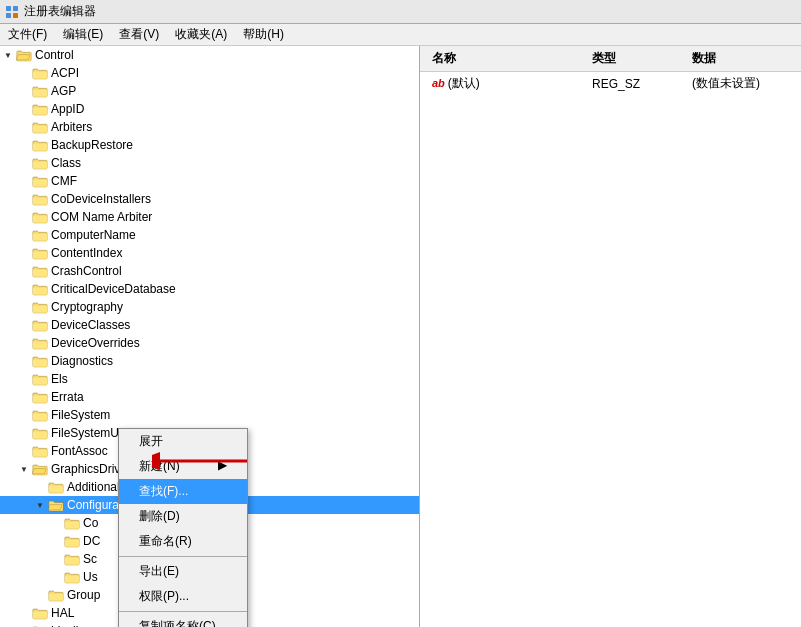  What do you see at coordinates (40, 271) in the screenshot?
I see `folder-icon-crashcontrol` at bounding box center [40, 271].